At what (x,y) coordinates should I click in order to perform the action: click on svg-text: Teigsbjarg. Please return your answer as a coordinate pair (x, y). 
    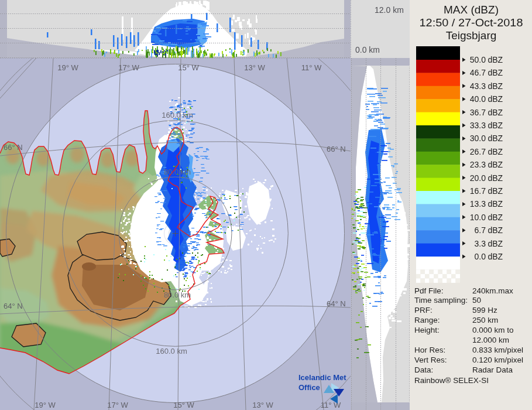
    Looking at the image, I should click on (472, 35).